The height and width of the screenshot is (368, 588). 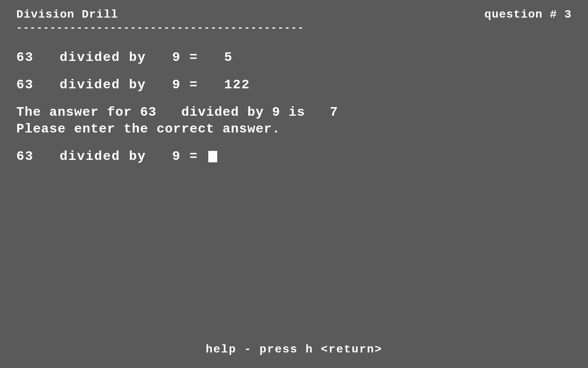 I want to click on correction-line1: The answer for 63 divided by 9 is 7, so click(x=294, y=112).